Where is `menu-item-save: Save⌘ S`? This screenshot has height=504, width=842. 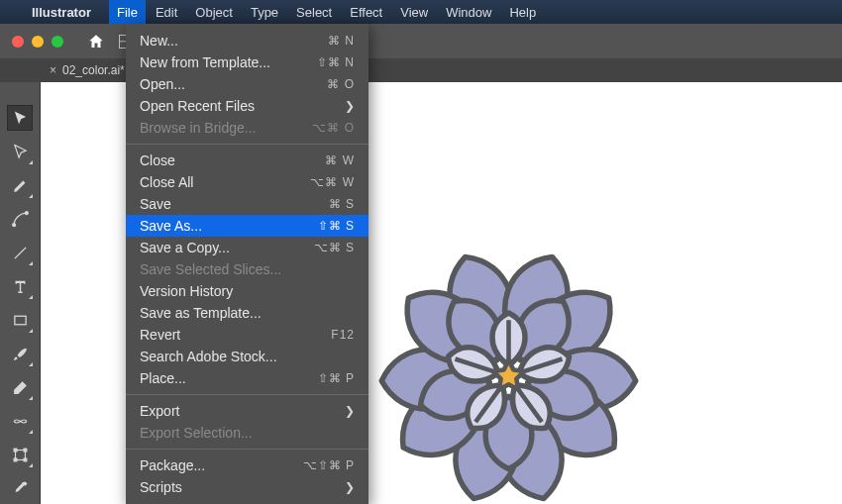 menu-item-save: Save⌘ S is located at coordinates (248, 204).